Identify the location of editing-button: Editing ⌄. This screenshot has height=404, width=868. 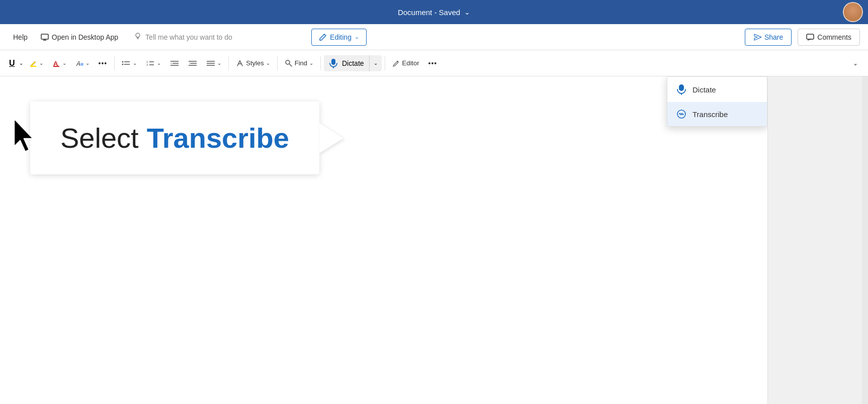
(339, 37).